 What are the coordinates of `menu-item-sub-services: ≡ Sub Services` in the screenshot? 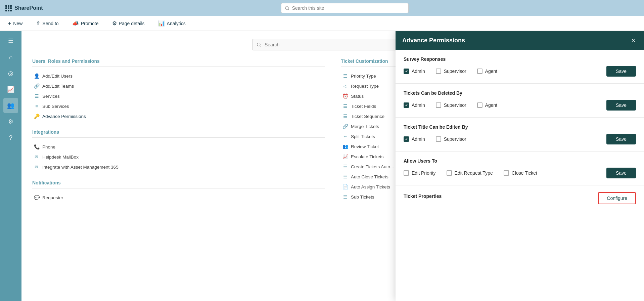 It's located at (179, 106).